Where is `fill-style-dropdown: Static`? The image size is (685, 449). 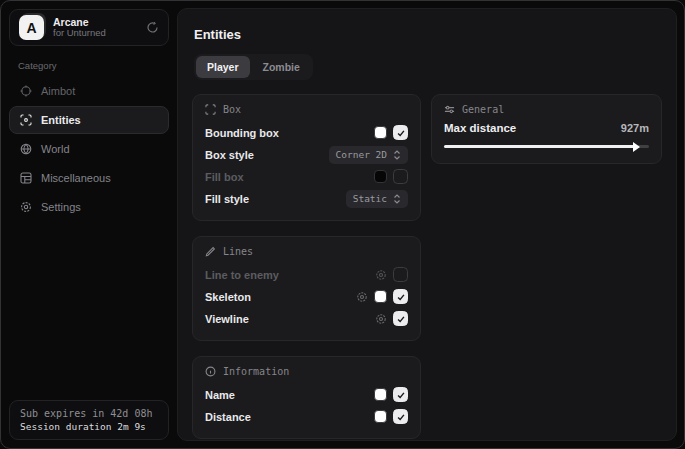 fill-style-dropdown: Static is located at coordinates (377, 199).